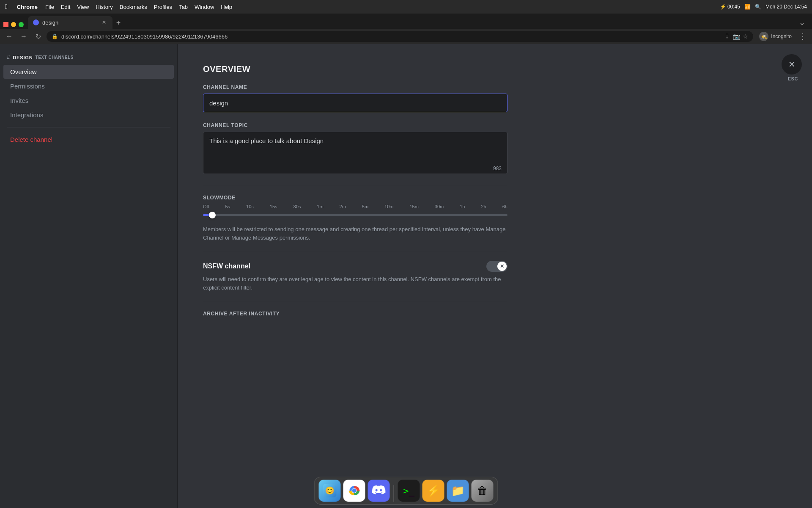 This screenshot has width=812, height=508. I want to click on tick-6h: 6h, so click(505, 207).